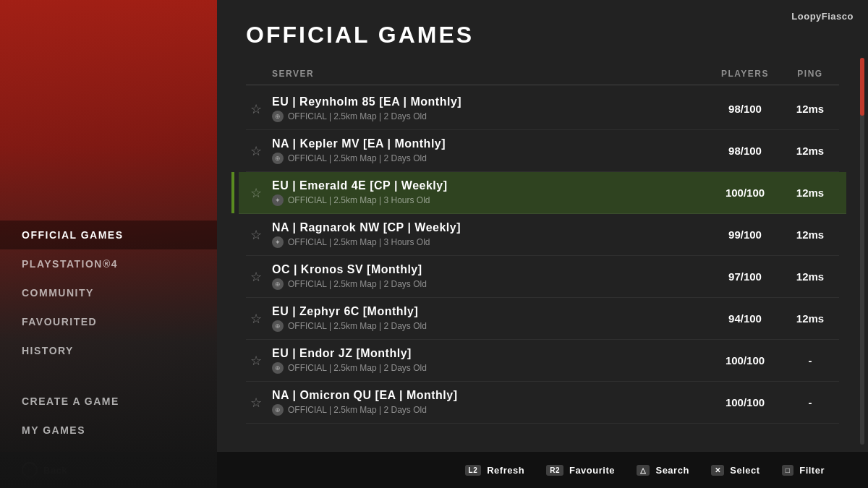 The width and height of the screenshot is (868, 488). I want to click on server-meta-3: ✦ OFFICIAL | 2.5km Map | 3 Hours Old, so click(490, 242).